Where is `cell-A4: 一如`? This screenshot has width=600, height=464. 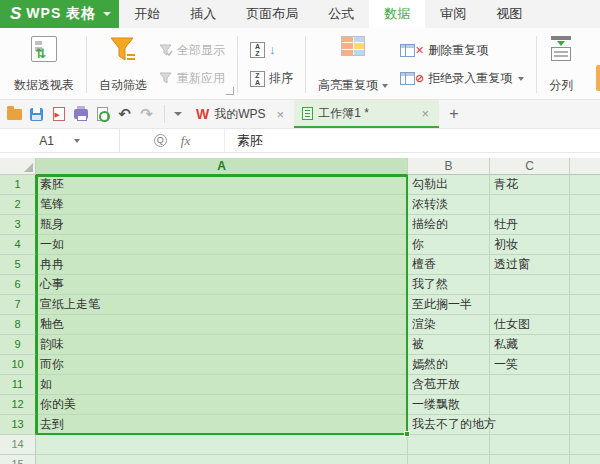
cell-A4: 一如 is located at coordinates (222, 245).